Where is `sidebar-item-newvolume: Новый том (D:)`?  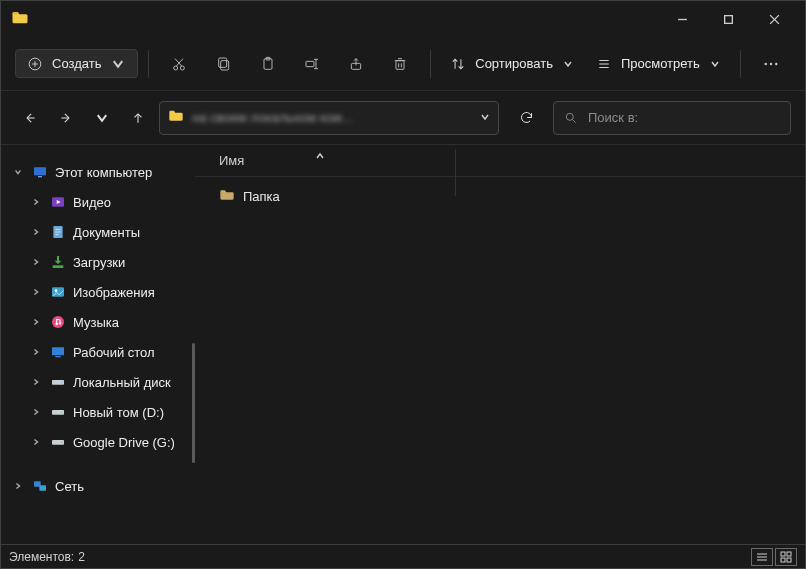 sidebar-item-newvolume: Новый том (D:) is located at coordinates (98, 412).